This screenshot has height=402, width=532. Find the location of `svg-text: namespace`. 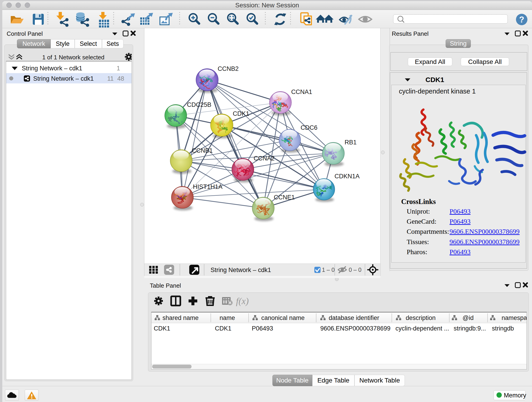

svg-text: namespace is located at coordinates (514, 318).